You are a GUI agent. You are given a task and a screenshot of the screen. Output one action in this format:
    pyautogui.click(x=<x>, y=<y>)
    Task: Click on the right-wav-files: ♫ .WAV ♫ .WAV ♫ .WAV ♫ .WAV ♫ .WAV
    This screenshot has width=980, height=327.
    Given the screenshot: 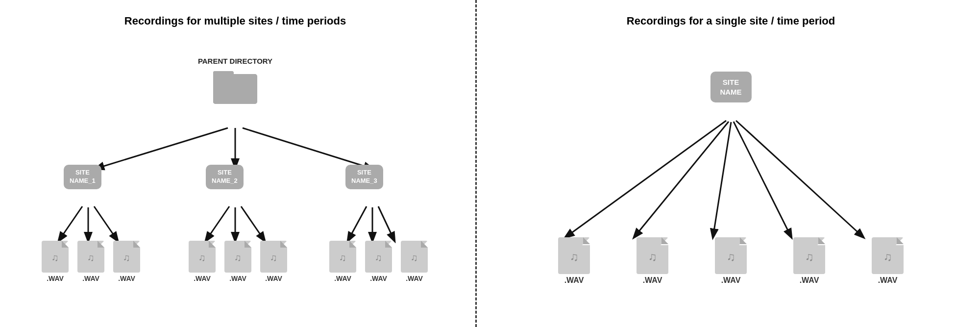 What is the action you would take?
    pyautogui.click(x=731, y=261)
    